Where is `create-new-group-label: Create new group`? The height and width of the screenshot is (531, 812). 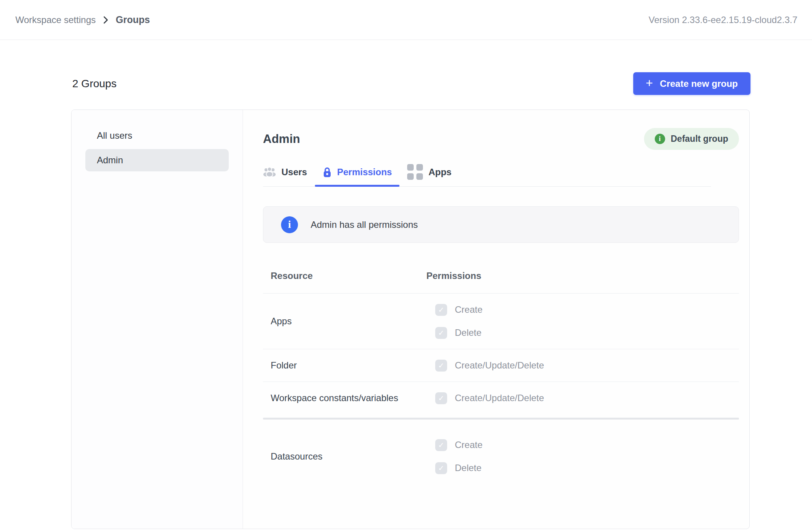 create-new-group-label: Create new group is located at coordinates (699, 84).